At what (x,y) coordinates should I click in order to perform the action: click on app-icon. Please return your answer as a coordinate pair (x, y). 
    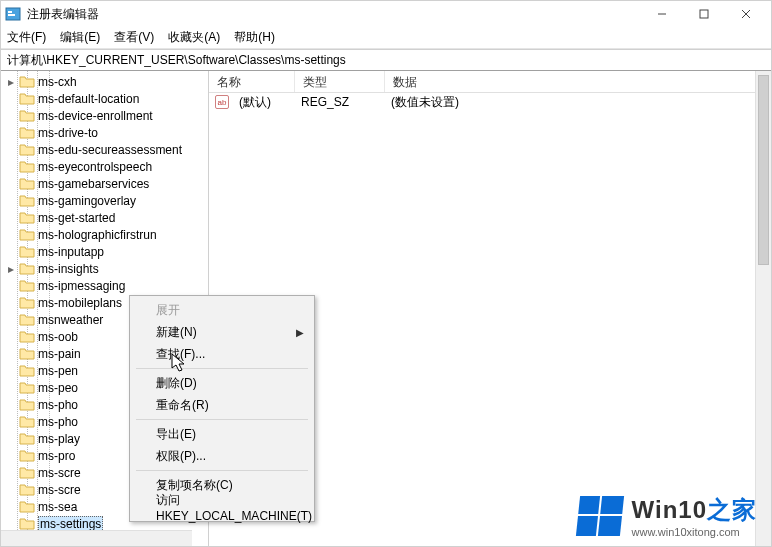
    Looking at the image, I should click on (13, 14).